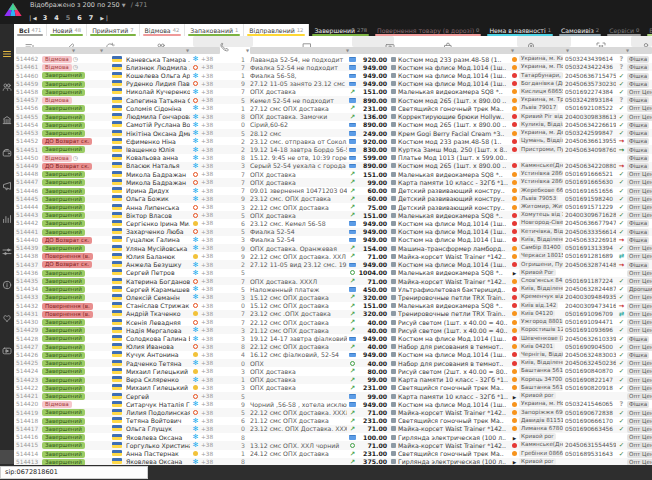 This screenshot has height=480, width=652. Describe the element at coordinates (333, 182) in the screenshot. I see `table-row: 514447ЗавершенийМикола Бадражан+387ОПХ д…` at that location.